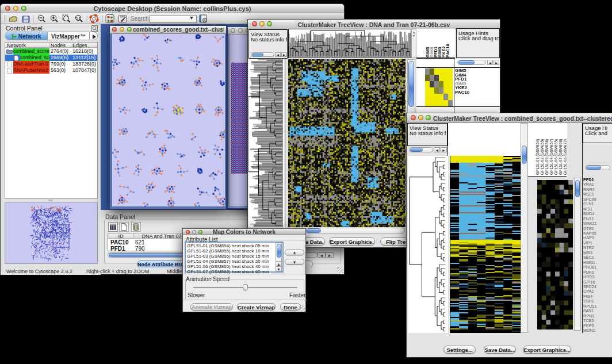  Describe the element at coordinates (565, 157) in the screenshot. I see `svg-text: GPL51-08 (GSM872)` at that location.